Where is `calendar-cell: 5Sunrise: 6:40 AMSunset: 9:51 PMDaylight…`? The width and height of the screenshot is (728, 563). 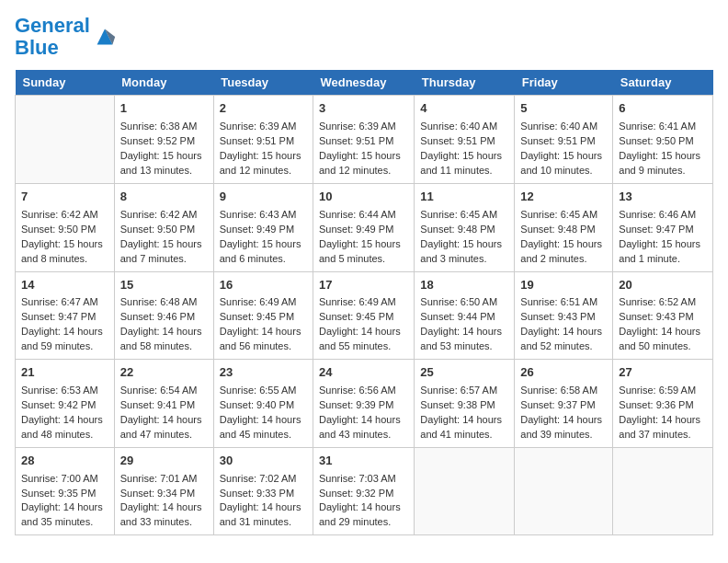
calendar-cell: 5Sunrise: 6:40 AMSunset: 9:51 PMDaylight… is located at coordinates (564, 140).